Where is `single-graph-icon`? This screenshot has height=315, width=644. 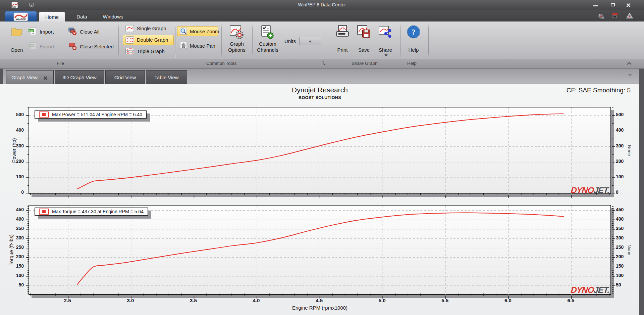 single-graph-icon is located at coordinates (130, 29).